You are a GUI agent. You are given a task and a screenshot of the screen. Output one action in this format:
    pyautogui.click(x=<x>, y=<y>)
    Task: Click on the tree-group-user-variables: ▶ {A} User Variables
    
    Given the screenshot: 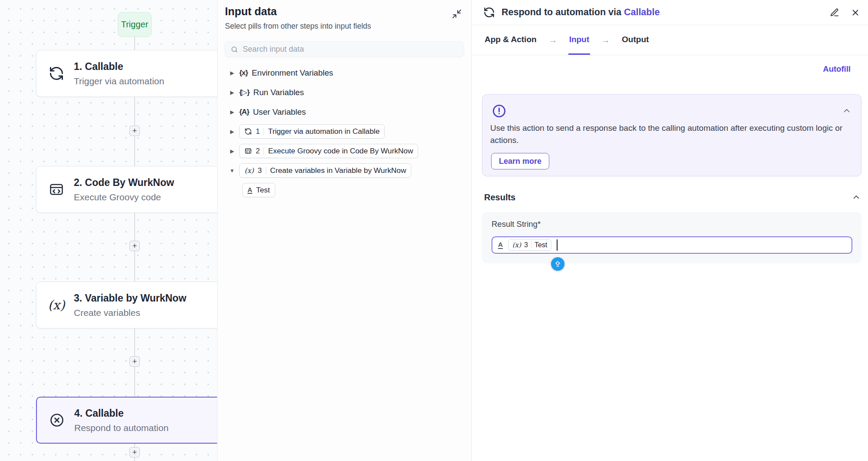 What is the action you would take?
    pyautogui.click(x=344, y=112)
    